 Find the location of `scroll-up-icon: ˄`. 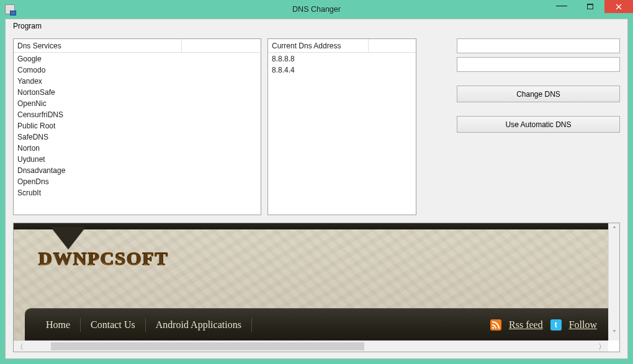

scroll-up-icon: ˄ is located at coordinates (614, 230).